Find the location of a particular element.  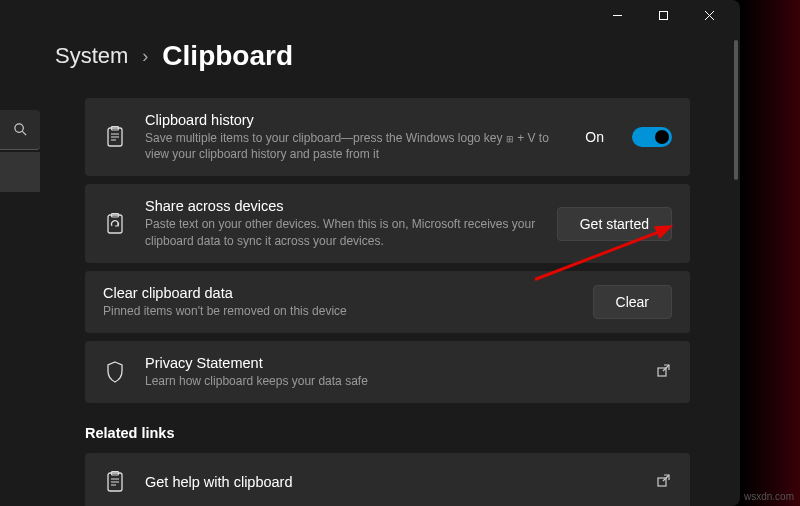

get-started-button: Get started is located at coordinates (614, 224).